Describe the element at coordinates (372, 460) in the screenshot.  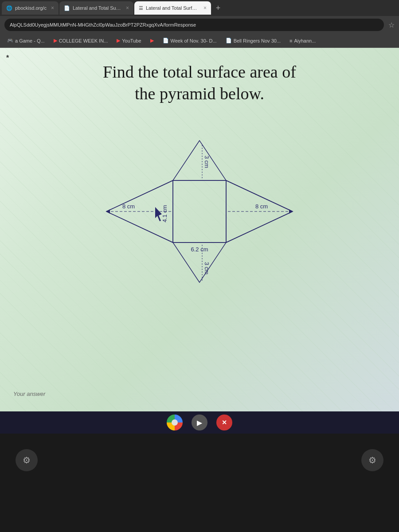
I see `bottom-right-area: ⚙` at that location.